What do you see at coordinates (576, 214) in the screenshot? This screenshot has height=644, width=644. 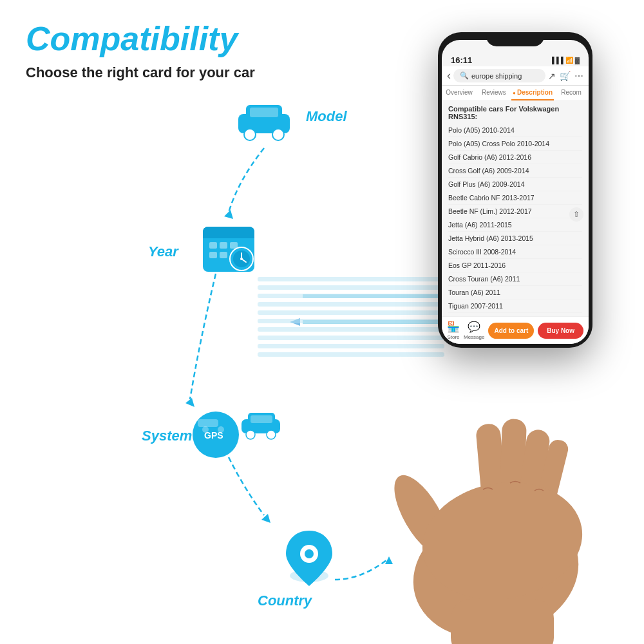 I see `scroll-up-button: ⇧` at bounding box center [576, 214].